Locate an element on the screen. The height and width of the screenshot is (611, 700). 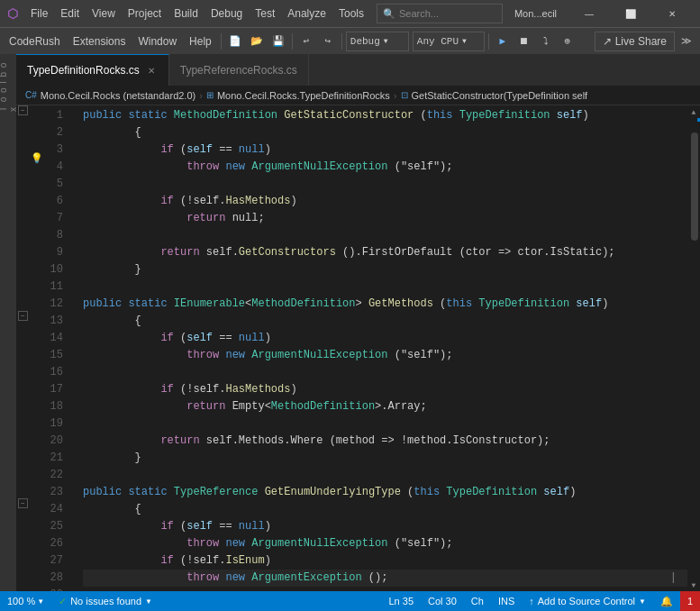
search-box: 🔍 Search... is located at coordinates (440, 14).